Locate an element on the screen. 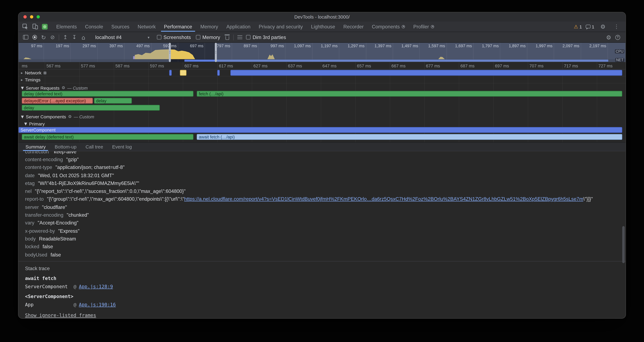 Image resolution: width=644 pixels, height=342 pixels. ruler-time-label: 647 ms is located at coordinates (330, 66).